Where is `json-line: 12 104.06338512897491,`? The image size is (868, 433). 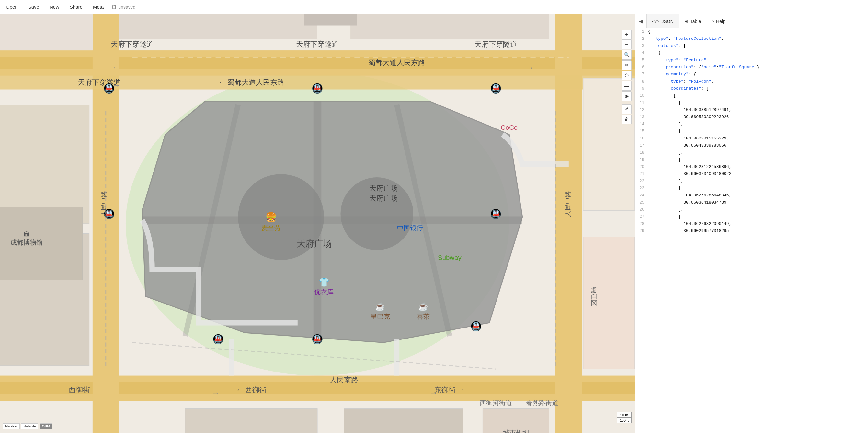
json-line: 12 104.06338512897491, is located at coordinates (751, 110).